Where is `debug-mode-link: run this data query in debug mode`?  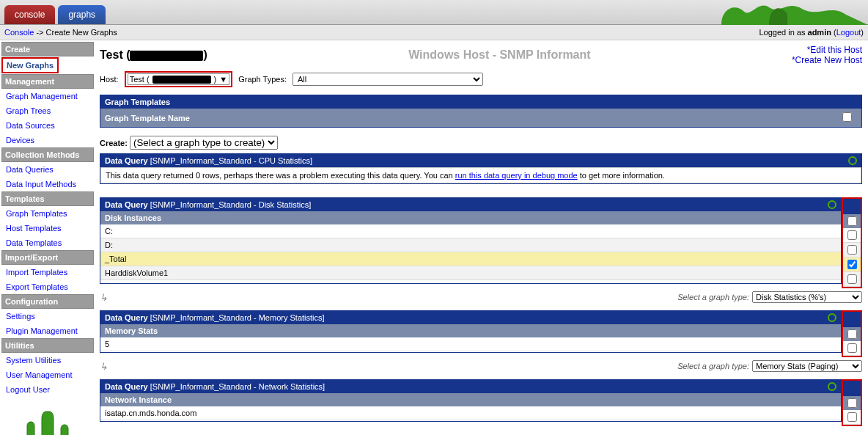
debug-mode-link: run this data query in debug mode is located at coordinates (516, 175).